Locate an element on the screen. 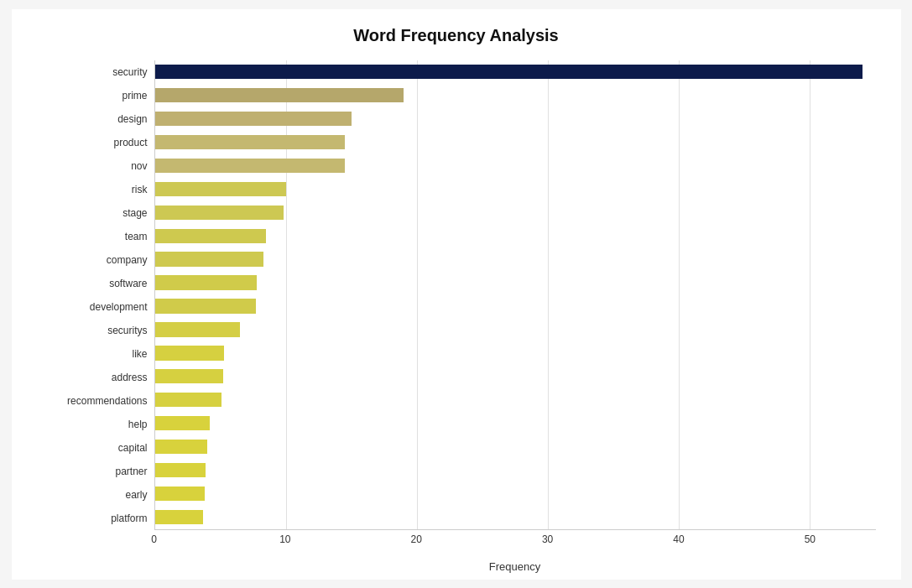  y-label: stage is located at coordinates (134, 213).